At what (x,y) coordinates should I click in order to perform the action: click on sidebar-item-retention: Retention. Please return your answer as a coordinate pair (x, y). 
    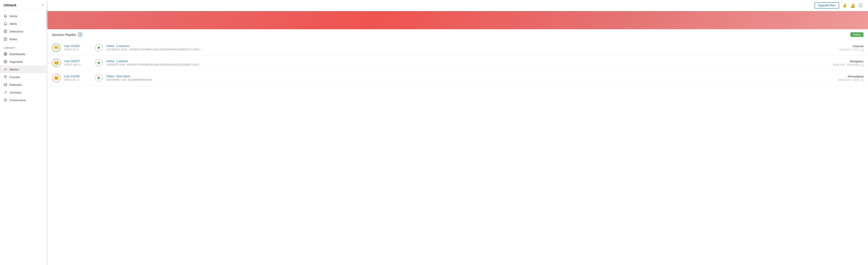
    Looking at the image, I should click on (24, 85).